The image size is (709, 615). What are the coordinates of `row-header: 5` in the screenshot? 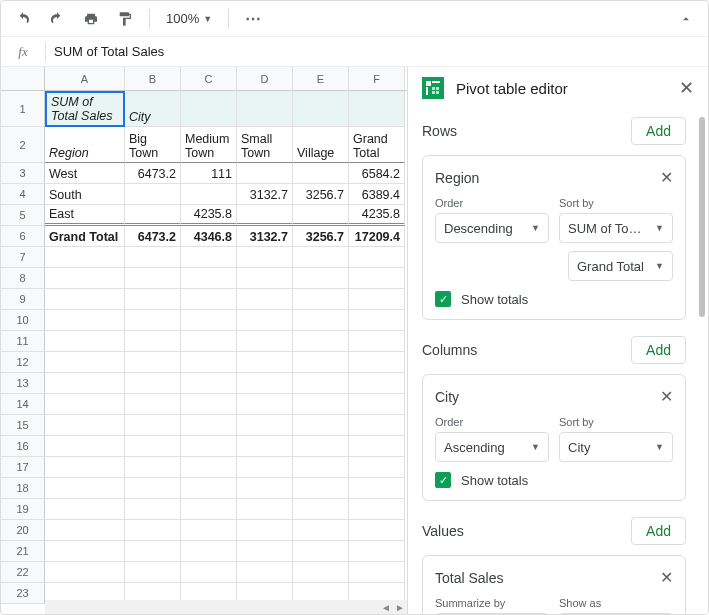 It's located at (23, 216).